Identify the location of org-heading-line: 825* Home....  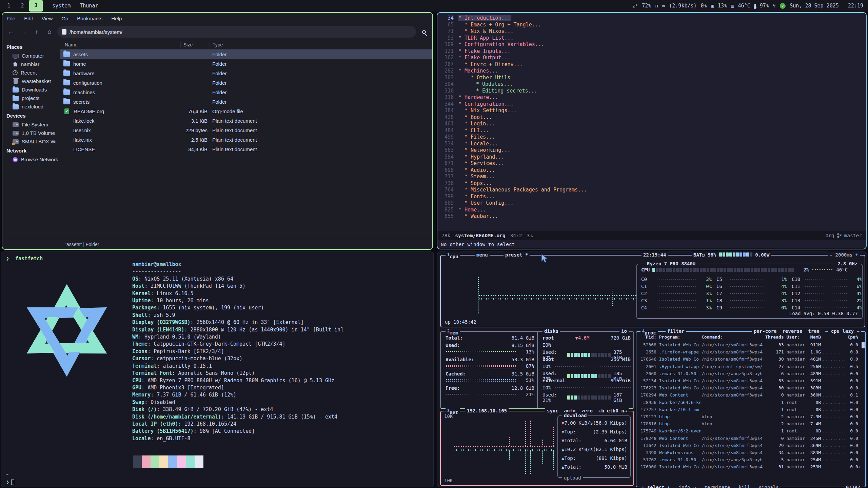
(651, 210).